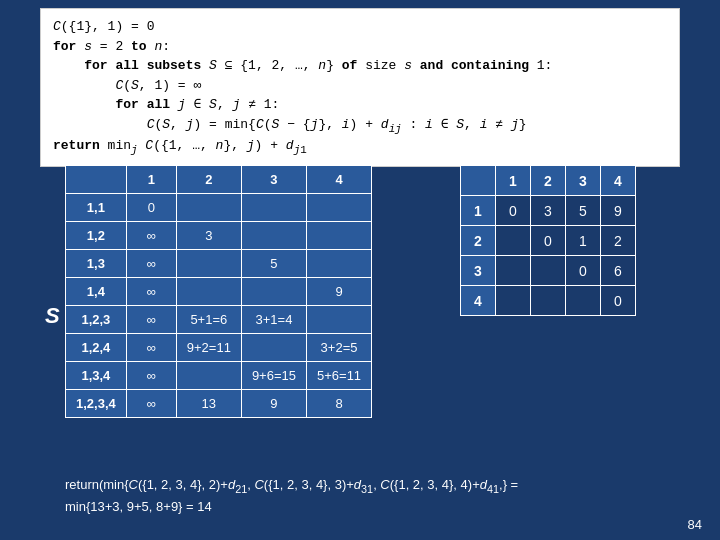 The width and height of the screenshot is (720, 540). What do you see at coordinates (360, 27) in the screenshot?
I see `code-line-1: C({1}, 1) = 0` at bounding box center [360, 27].